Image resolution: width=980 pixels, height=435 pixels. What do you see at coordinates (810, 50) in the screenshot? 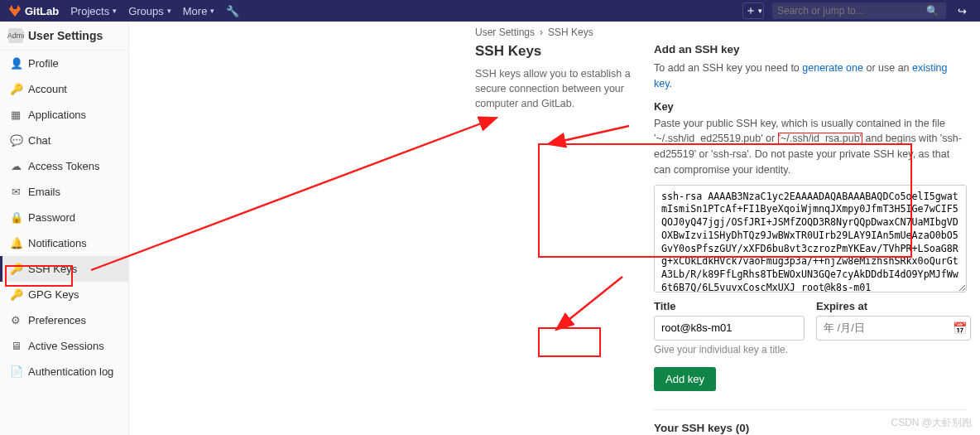
I see `add-key-heading: Add an SSH key` at bounding box center [810, 50].